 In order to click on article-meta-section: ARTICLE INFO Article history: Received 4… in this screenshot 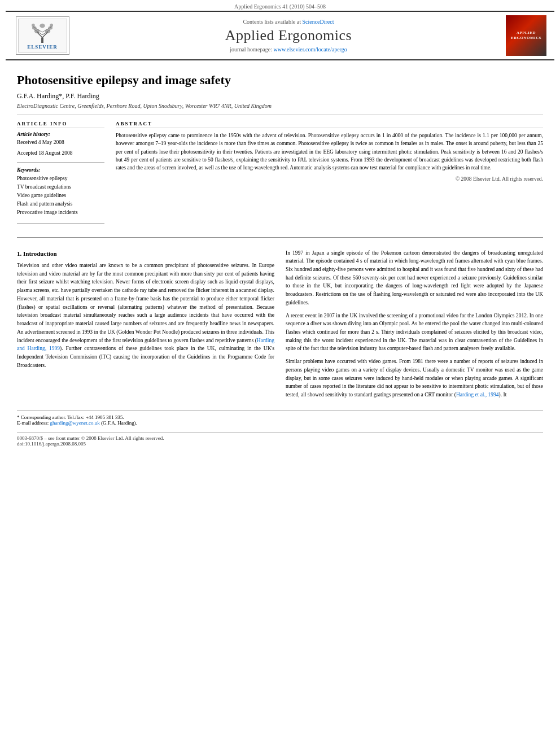, I will do `click(280, 174)`.